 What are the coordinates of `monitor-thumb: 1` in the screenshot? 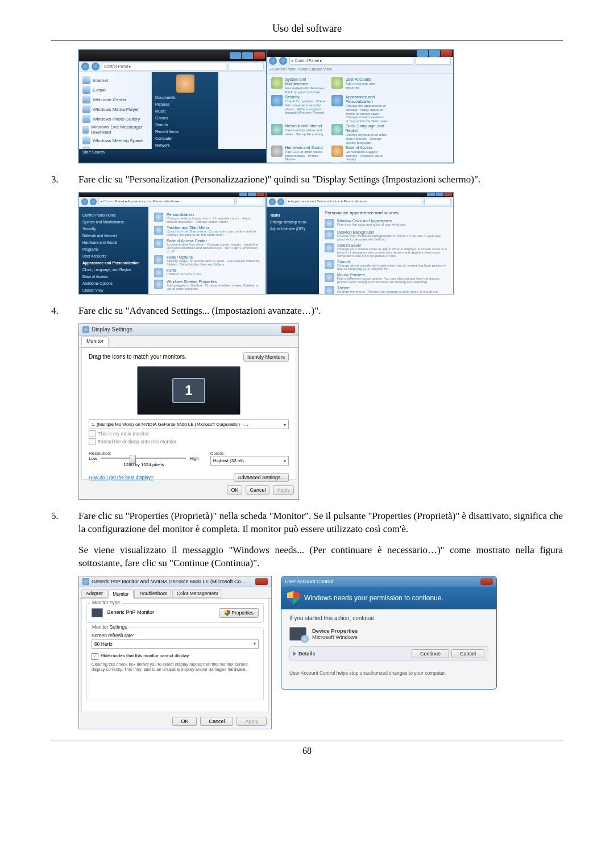 It's located at (189, 391).